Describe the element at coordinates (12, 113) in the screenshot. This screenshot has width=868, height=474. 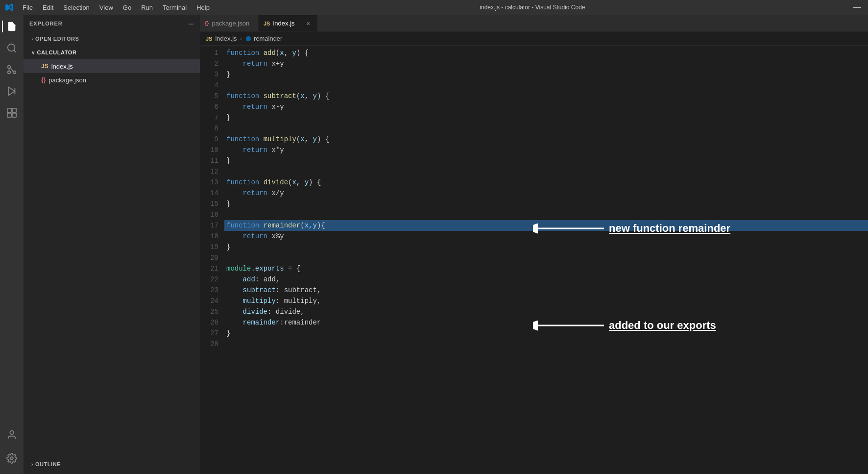
I see `extensions-icon` at that location.